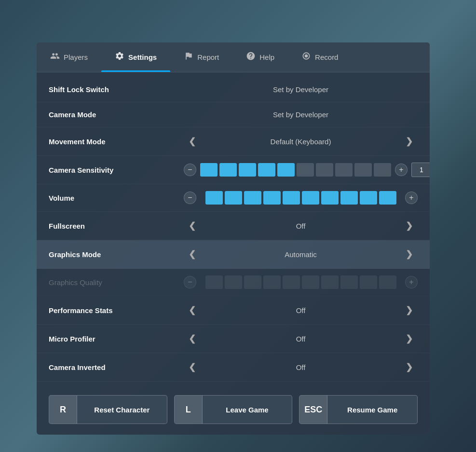  What do you see at coordinates (301, 226) in the screenshot?
I see `fullscreen-value-area: ❮ Off ❯` at bounding box center [301, 226].